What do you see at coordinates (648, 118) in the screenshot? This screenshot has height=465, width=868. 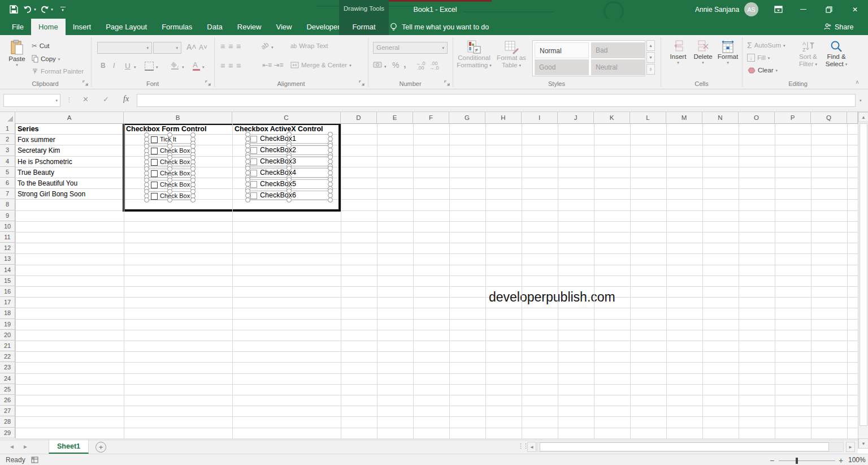 I see `column-header-L: L` at bounding box center [648, 118].